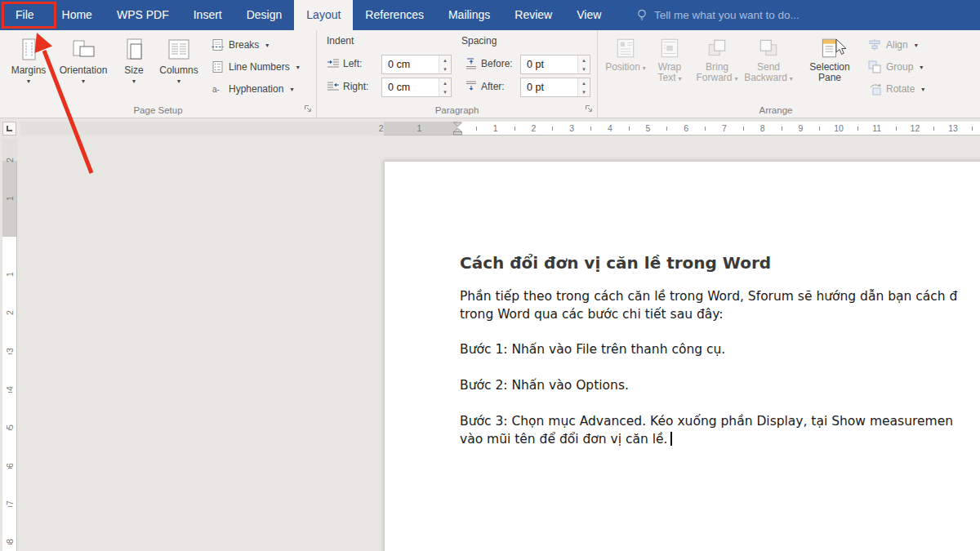  Describe the element at coordinates (830, 48) in the screenshot. I see `selection-pane-icon` at that location.